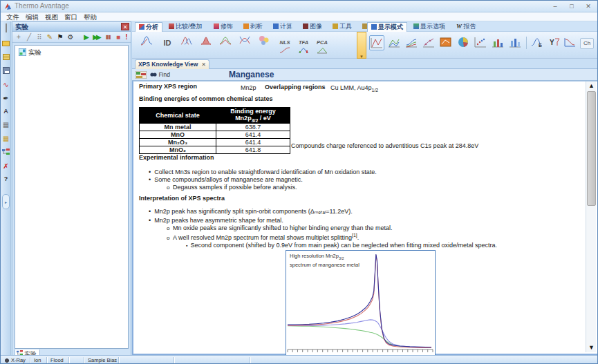 The image size is (598, 364). I want to click on cell-energy: 641.8, so click(253, 149).